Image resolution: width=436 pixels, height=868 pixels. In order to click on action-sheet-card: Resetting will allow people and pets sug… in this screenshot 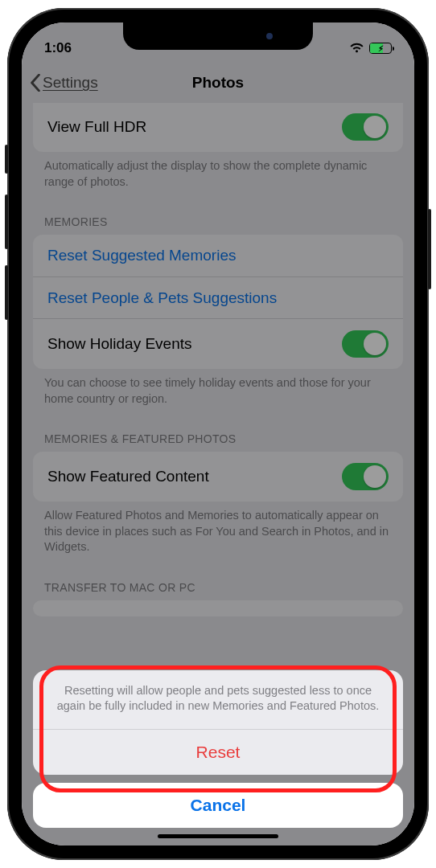, I will do `click(218, 723)`.